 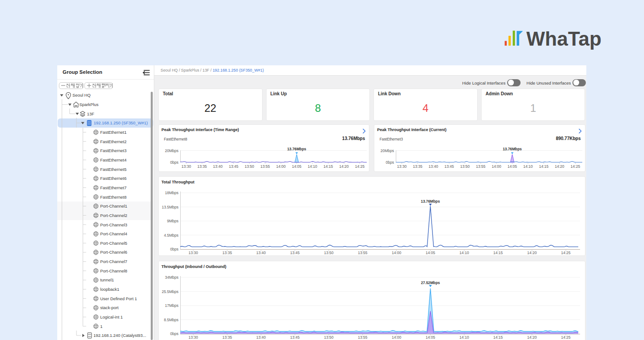 I want to click on svg-text: Port-Channel3, so click(x=114, y=225).